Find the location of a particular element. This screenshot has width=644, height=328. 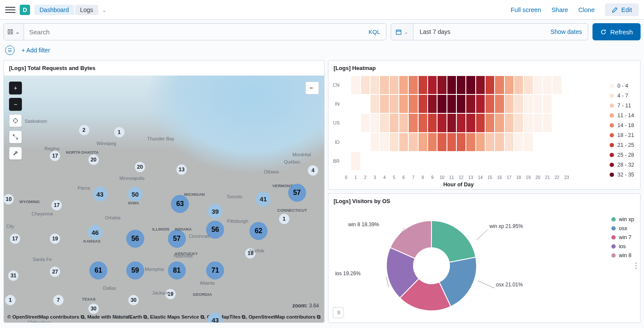

main-menu-button is located at coordinates (10, 10).